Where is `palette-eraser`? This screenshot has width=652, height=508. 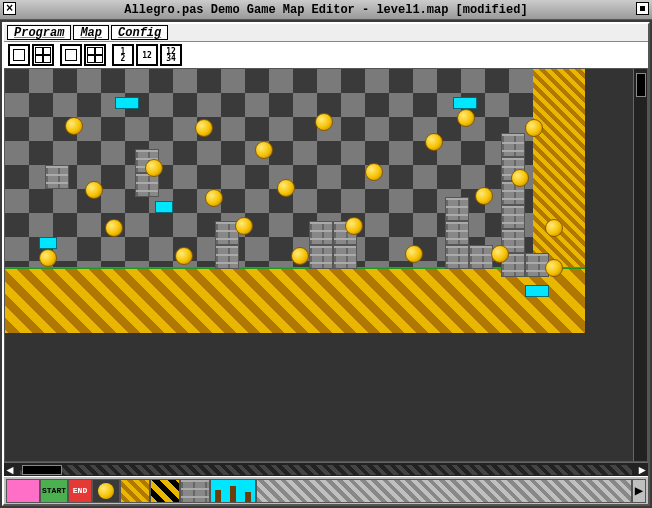
palette-eraser is located at coordinates (23, 491).